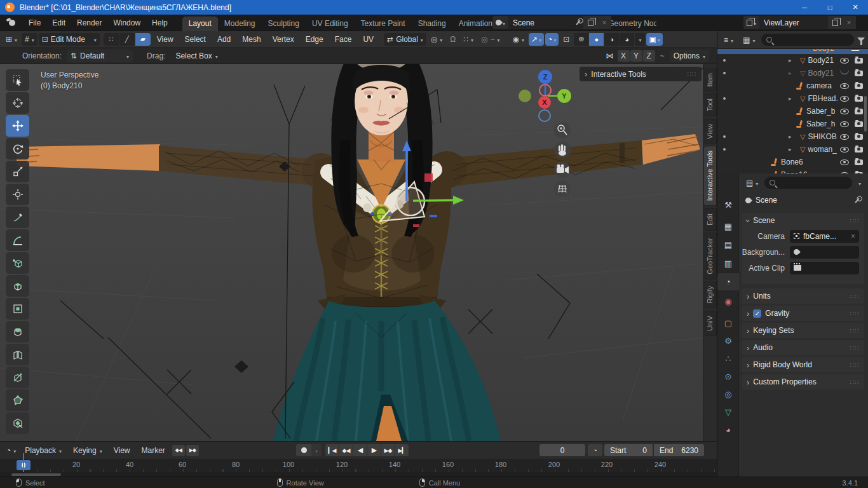 This screenshot has width=868, height=488. I want to click on tab-material-icon: ◕, so click(728, 430).